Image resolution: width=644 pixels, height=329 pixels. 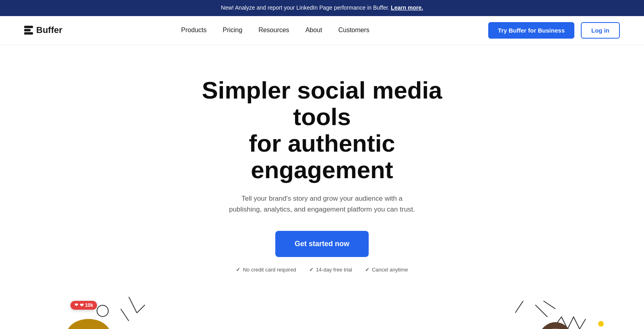 What do you see at coordinates (194, 30) in the screenshot?
I see `nav-products: Products` at bounding box center [194, 30].